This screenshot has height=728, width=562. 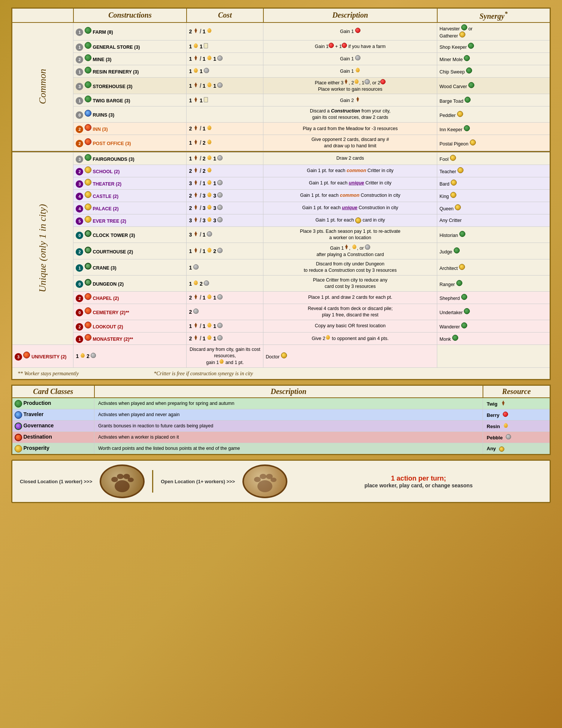 What do you see at coordinates (281, 208) in the screenshot?
I see `palace-row: 4 PALACE (2) 2 / 3 3 Gain 1 pt. for each…` at bounding box center [281, 208].